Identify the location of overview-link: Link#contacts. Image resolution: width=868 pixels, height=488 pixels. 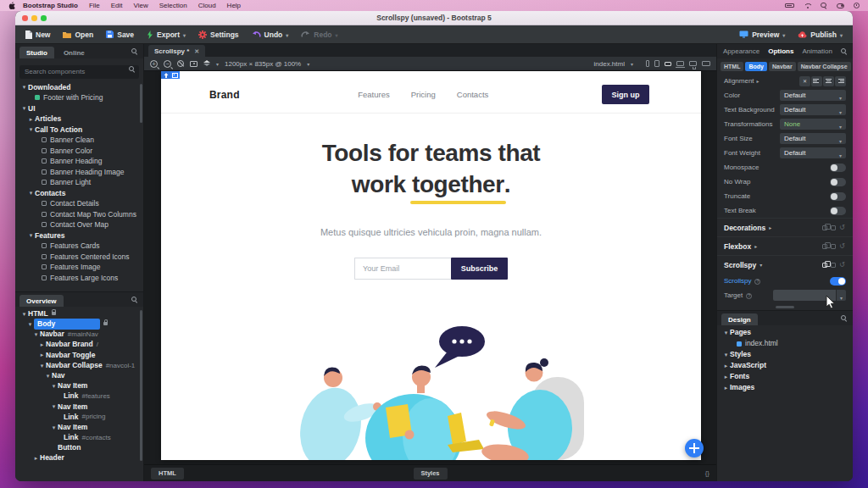
(80, 437).